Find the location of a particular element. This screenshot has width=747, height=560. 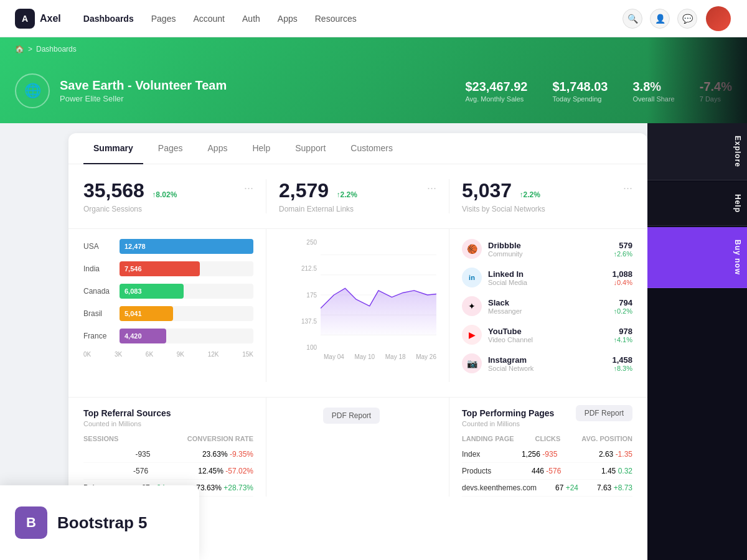

bar-chart-section: USA 12,478 India is located at coordinates (175, 306).